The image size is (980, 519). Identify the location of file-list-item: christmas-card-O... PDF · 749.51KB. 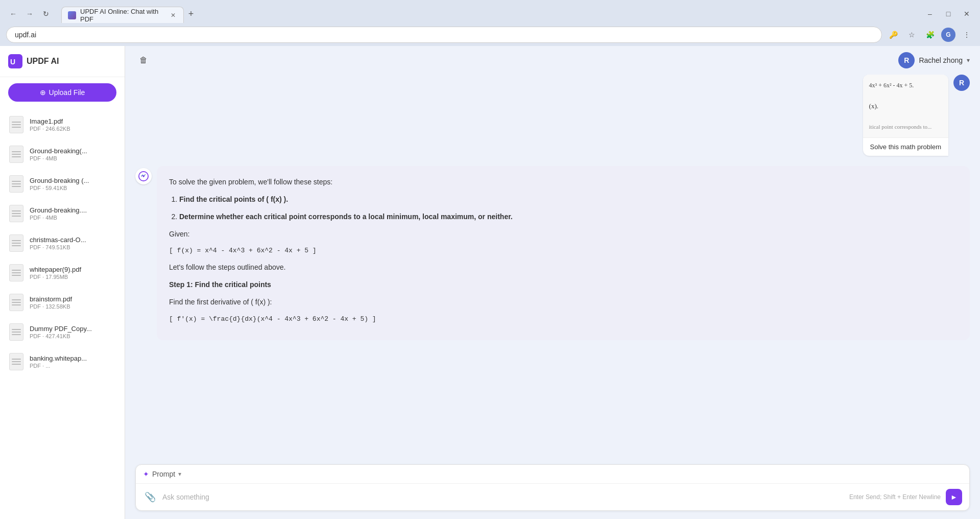
(62, 243).